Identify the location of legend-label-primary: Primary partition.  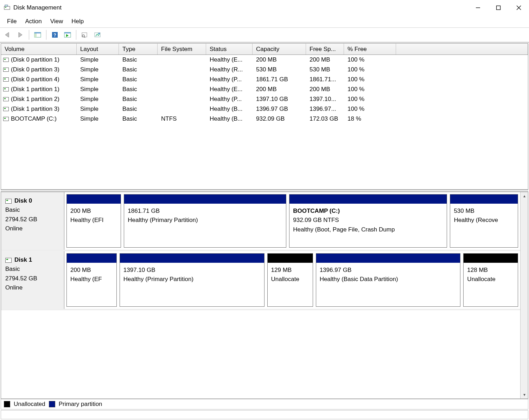
(81, 404).